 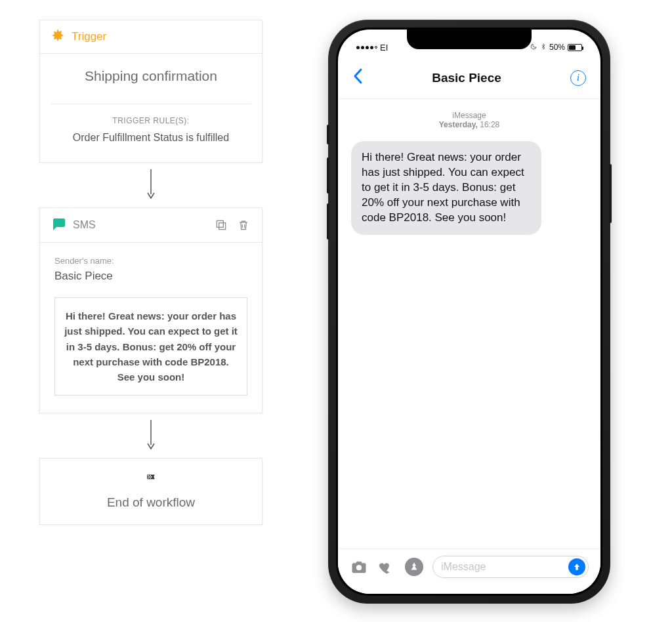 I want to click on sms-message-preview: Hi there! Great news: your order has jus…, so click(x=151, y=346).